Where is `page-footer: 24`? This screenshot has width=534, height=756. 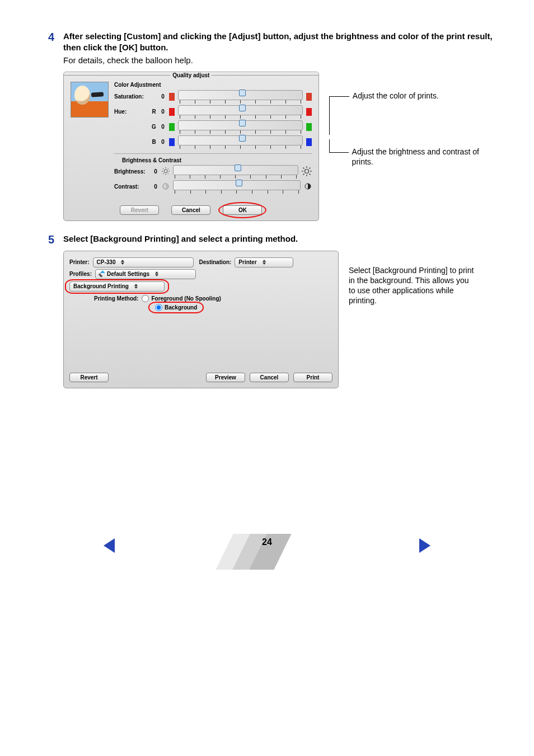 page-footer: 24 is located at coordinates (267, 553).